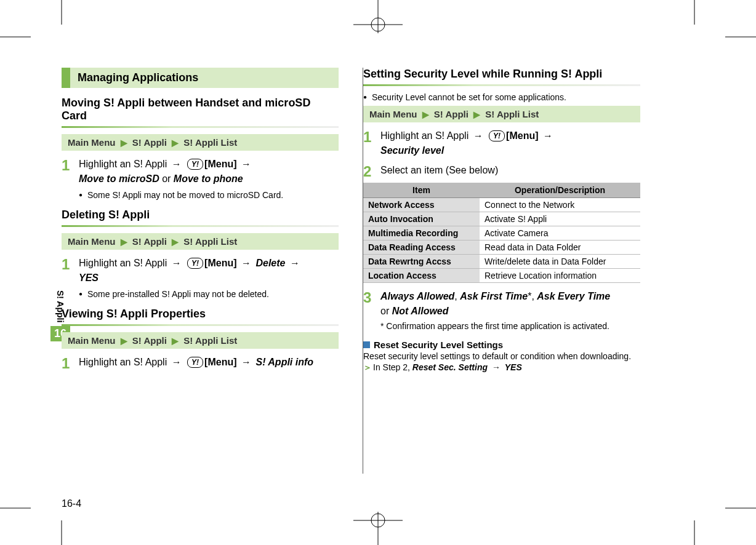  Describe the element at coordinates (209, 271) in the screenshot. I see `step-text: Highlight an S! Appli → Y![Menu] → Delet…` at that location.